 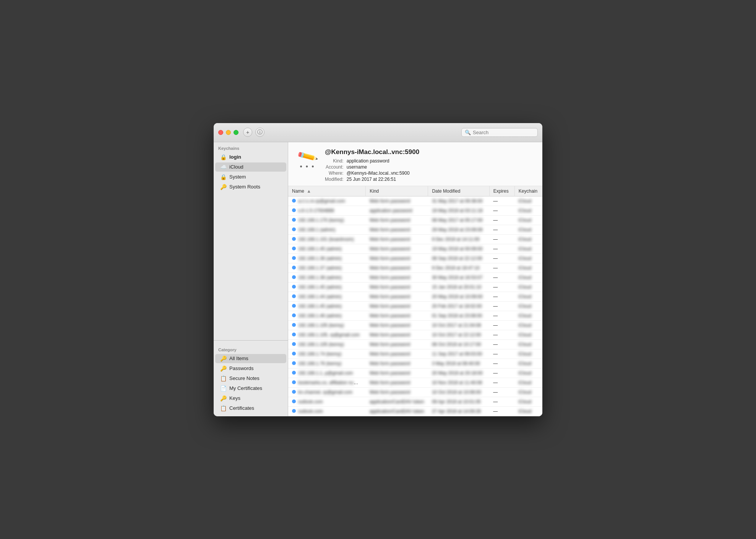 I want to click on table-row: 192.168.1.1, p@gmail.comWeb form passwor…, so click(x=415, y=373).